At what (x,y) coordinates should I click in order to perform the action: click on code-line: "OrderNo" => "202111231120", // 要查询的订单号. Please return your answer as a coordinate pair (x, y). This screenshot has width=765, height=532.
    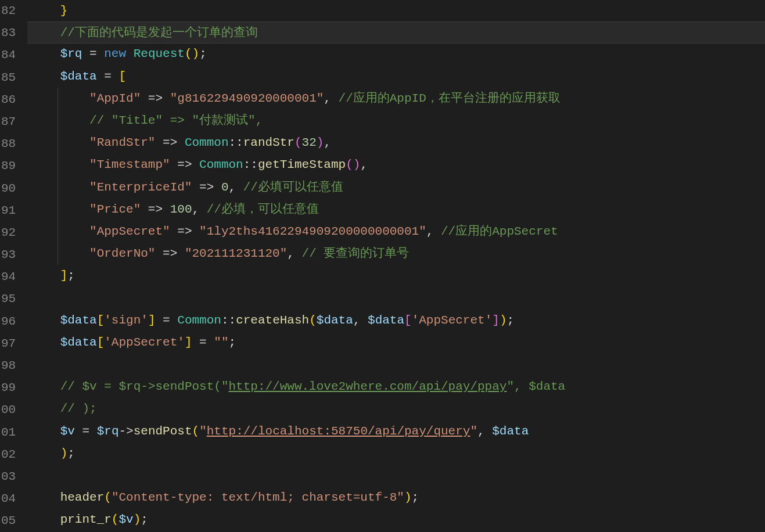
    Looking at the image, I should click on (398, 254).